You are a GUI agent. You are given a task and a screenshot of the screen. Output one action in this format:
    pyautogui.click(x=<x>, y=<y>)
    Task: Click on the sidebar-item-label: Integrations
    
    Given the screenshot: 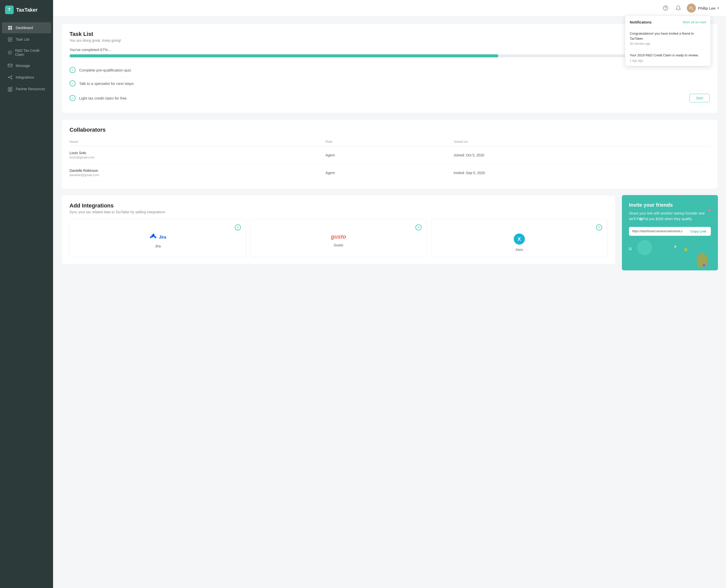 What is the action you would take?
    pyautogui.click(x=25, y=77)
    